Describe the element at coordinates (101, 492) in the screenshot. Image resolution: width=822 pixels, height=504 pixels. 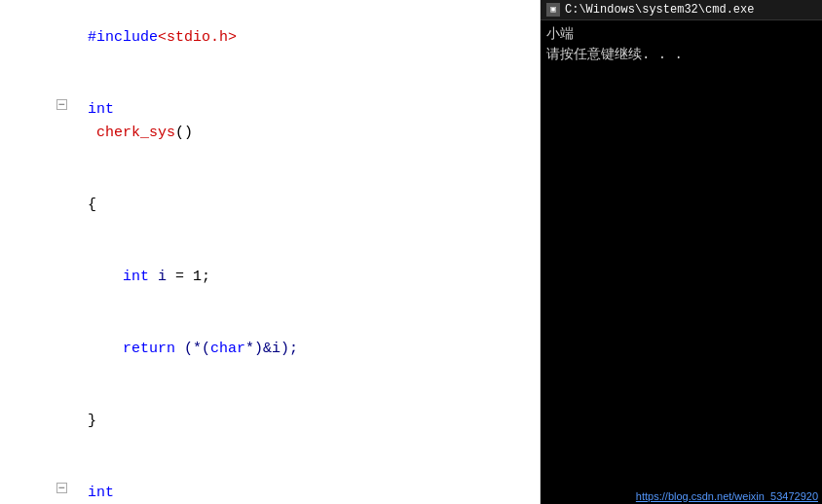
I see `kw-int-3: int` at that location.